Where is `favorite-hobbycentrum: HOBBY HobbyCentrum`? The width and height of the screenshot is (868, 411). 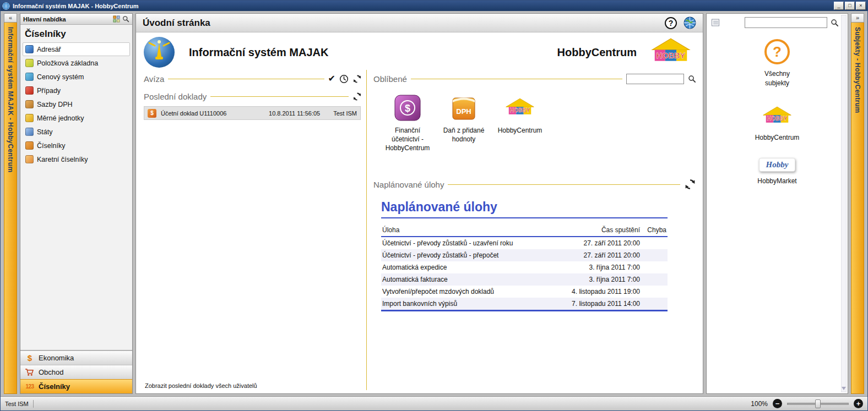
favorite-hobbycentrum: HOBBY HobbyCentrum is located at coordinates (520, 114).